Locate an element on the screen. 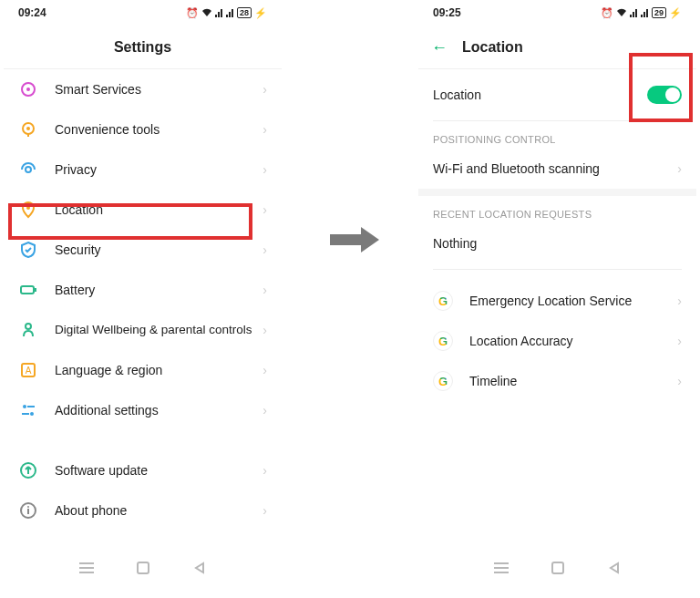 The height and width of the screenshot is (598, 700). row-label: Digital Wellbeing & parental controls is located at coordinates (159, 330).